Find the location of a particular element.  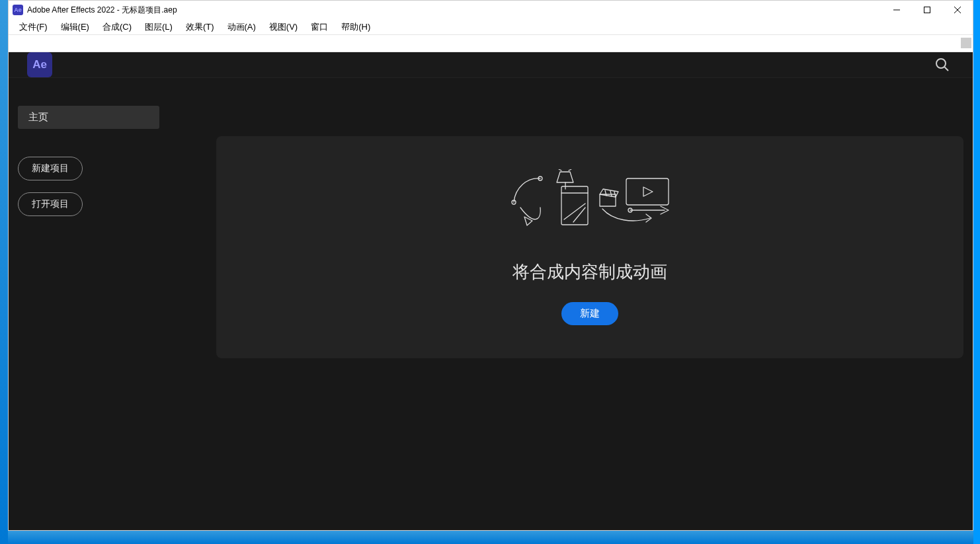

welcome-title: 将合成内容制成动画 is located at coordinates (590, 272).